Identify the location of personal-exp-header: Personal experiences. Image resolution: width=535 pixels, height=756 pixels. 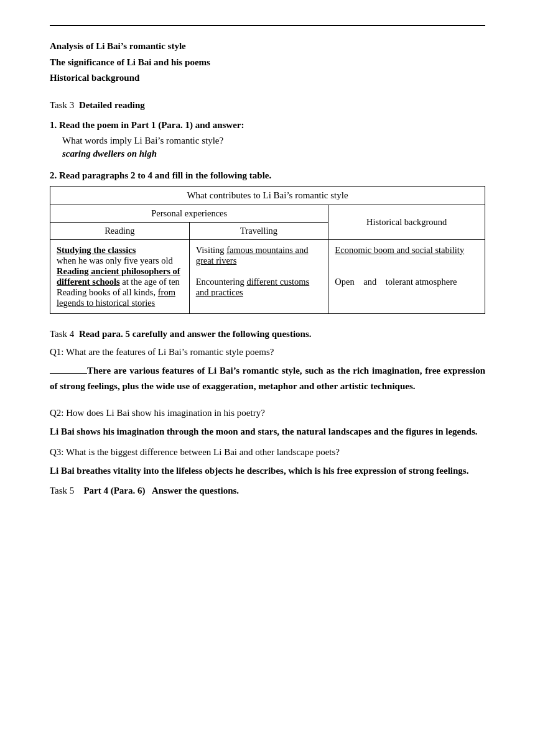
(189, 213).